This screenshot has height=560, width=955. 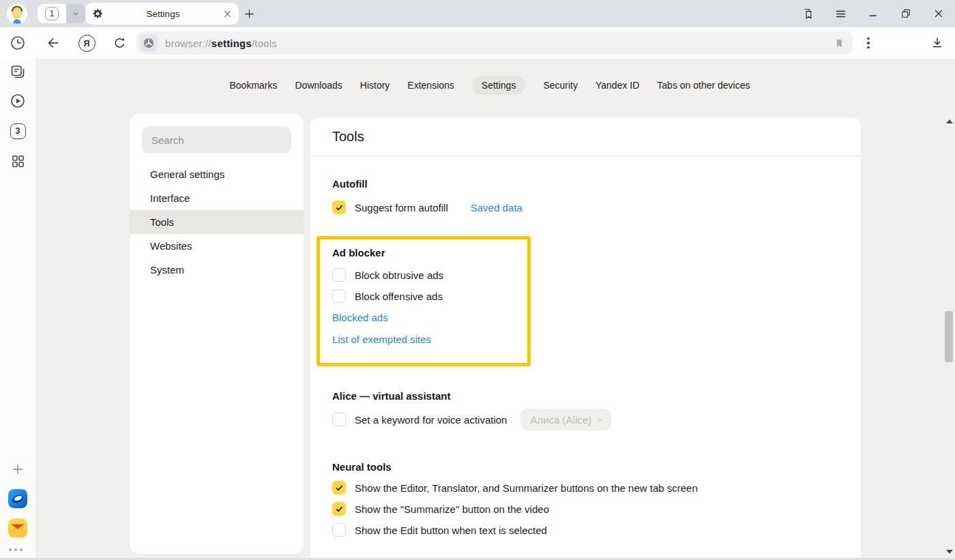 I want to click on menu-icon, so click(x=840, y=14).